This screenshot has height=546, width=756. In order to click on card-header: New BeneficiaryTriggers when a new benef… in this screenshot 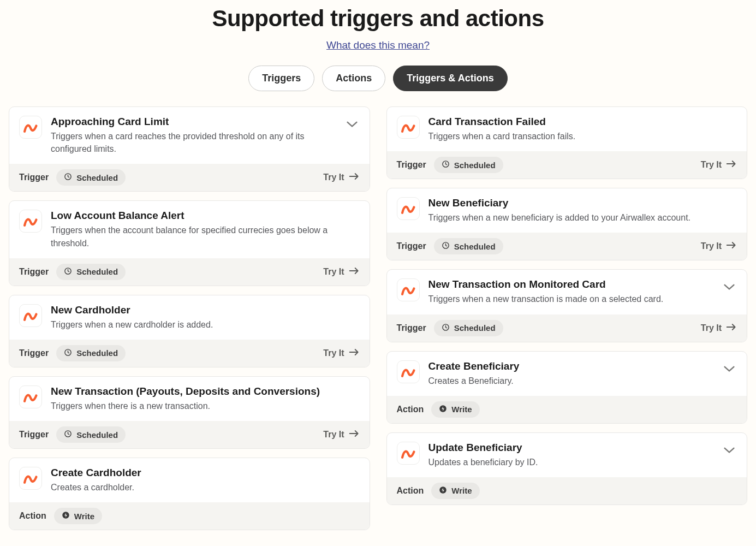, I will do `click(567, 211)`.